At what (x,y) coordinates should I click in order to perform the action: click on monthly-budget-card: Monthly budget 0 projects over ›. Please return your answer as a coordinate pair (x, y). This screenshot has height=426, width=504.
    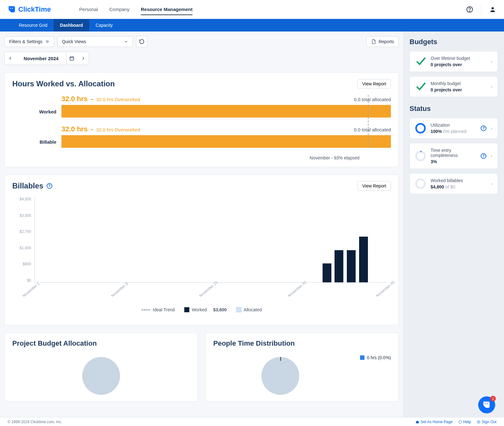
    Looking at the image, I should click on (454, 87).